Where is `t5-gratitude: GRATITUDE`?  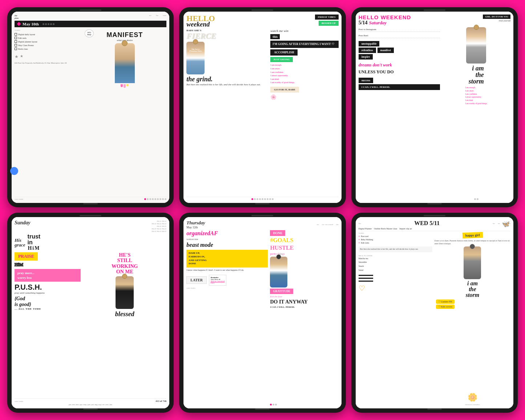
t5-gratitude: GRATITUDE is located at coordinates (282, 291).